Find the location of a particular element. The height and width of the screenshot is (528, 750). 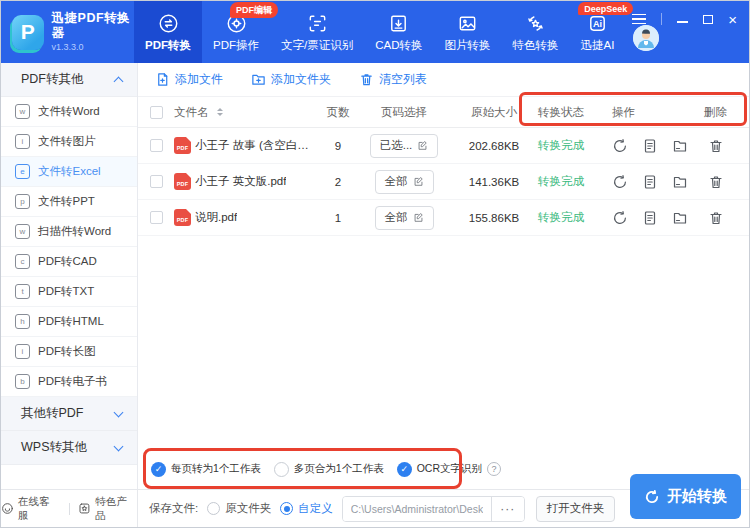

column-header-pages: 页数 is located at coordinates (338, 112).